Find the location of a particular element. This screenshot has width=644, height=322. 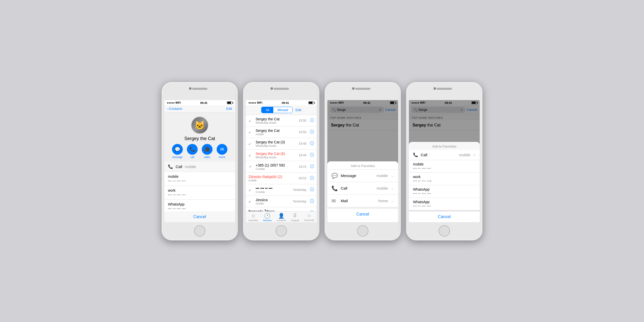

recent-item-5: Zdravko Rakijašić (2) mobile 00:53 ⓘ is located at coordinates (281, 179).